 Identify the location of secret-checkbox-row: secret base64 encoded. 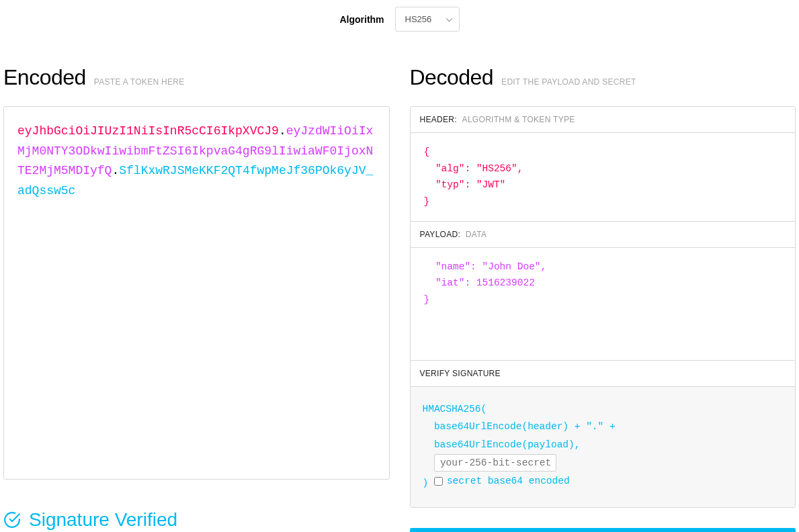
(502, 481).